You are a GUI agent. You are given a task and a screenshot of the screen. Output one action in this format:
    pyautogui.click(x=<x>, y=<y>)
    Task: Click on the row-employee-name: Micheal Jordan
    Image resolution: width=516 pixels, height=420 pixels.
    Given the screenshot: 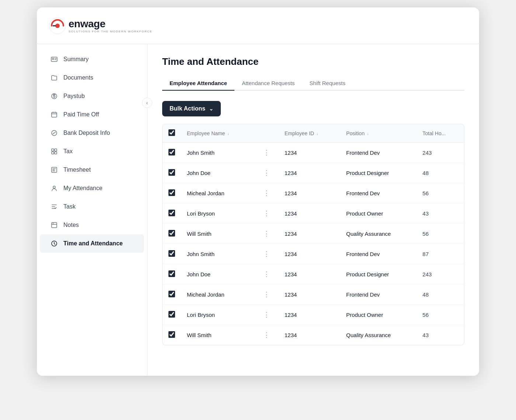 What is the action you would take?
    pyautogui.click(x=217, y=295)
    